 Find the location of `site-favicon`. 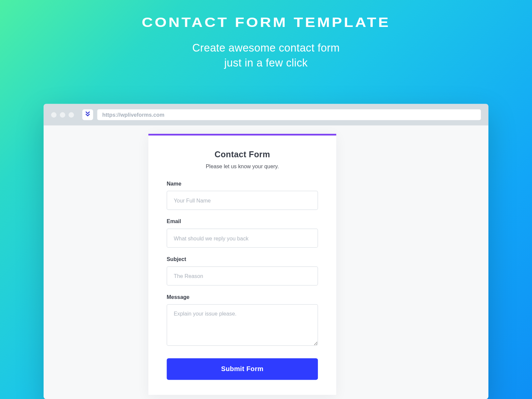

site-favicon is located at coordinates (88, 115).